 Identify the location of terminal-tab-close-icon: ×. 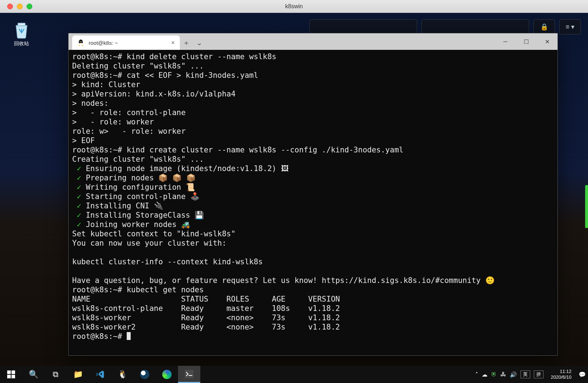
(173, 43).